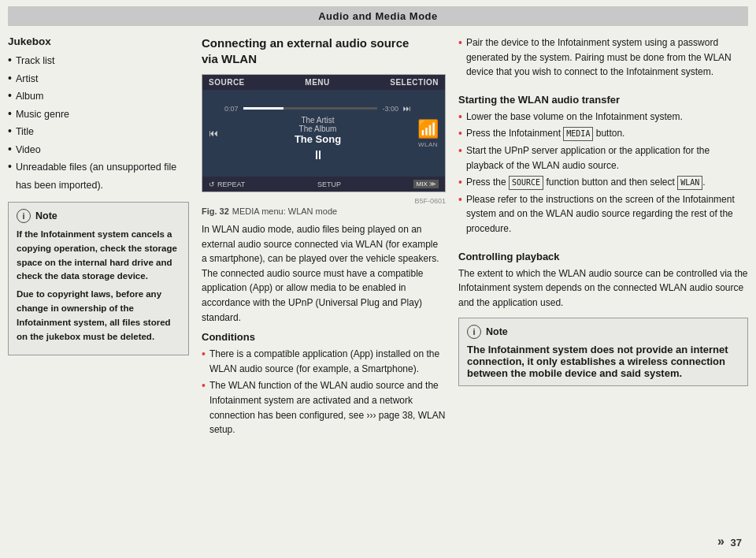 Image resolution: width=756 pixels, height=558 pixels. Describe the element at coordinates (98, 177) in the screenshot. I see `list-item: Unreadable files (an unsupported file ha…` at that location.